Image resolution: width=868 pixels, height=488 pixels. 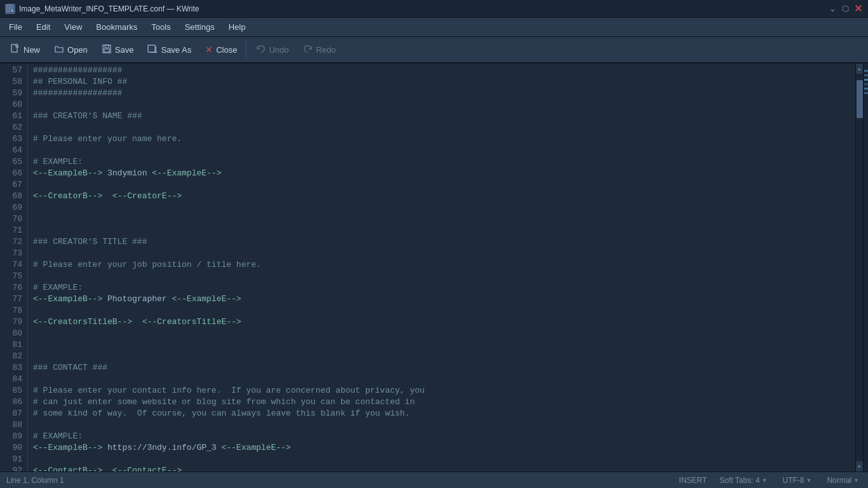 What do you see at coordinates (109, 9) in the screenshot?
I see `window-title: Image_MetaWriter_INFO_TEMPLATE.conf — KW…` at bounding box center [109, 9].